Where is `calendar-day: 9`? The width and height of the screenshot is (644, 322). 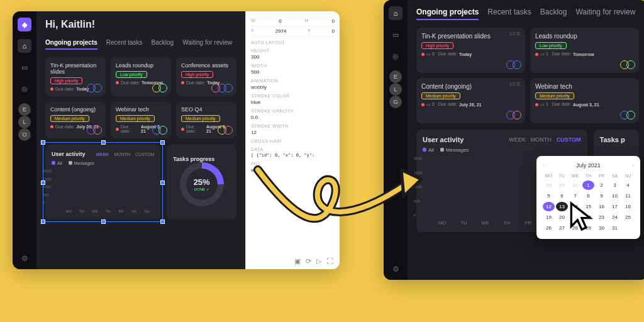 calendar-day: 9 is located at coordinates (601, 196).